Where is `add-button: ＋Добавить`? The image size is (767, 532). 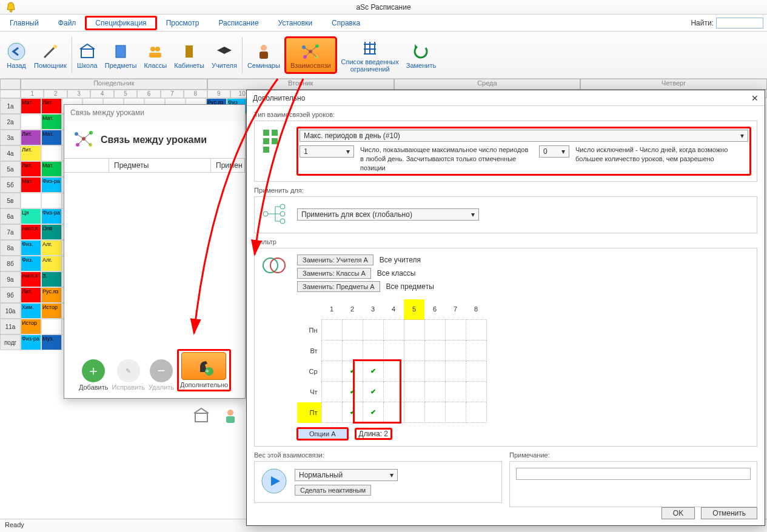
add-button: ＋Добавить is located at coordinates (93, 375).